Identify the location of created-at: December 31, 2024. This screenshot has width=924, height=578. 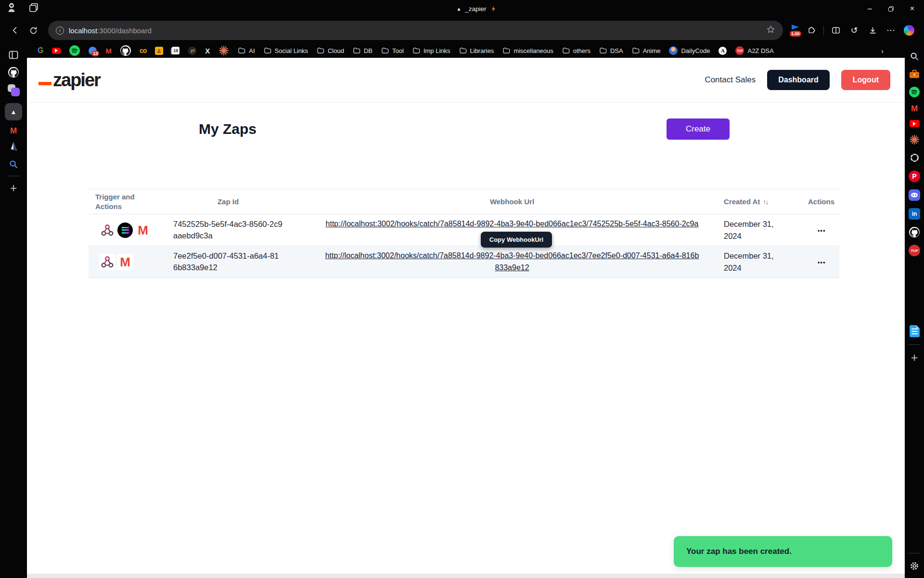
(743, 230).